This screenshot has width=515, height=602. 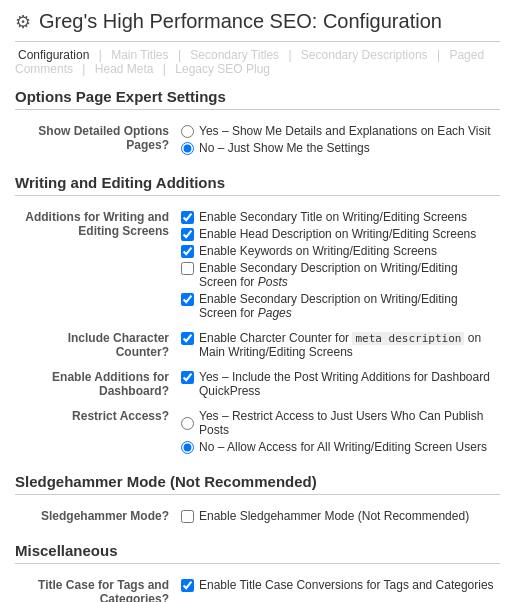 What do you see at coordinates (258, 588) in the screenshot?
I see `title-case-row: Title Case for Tags and Categories? Enab…` at bounding box center [258, 588].